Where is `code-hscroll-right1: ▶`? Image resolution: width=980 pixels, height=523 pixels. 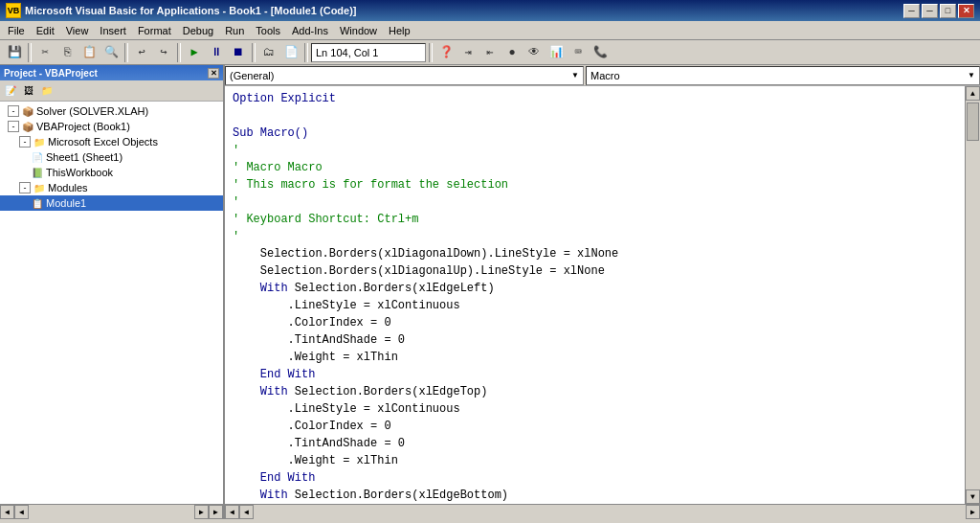
code-hscroll-right1: ▶ is located at coordinates (972, 512).